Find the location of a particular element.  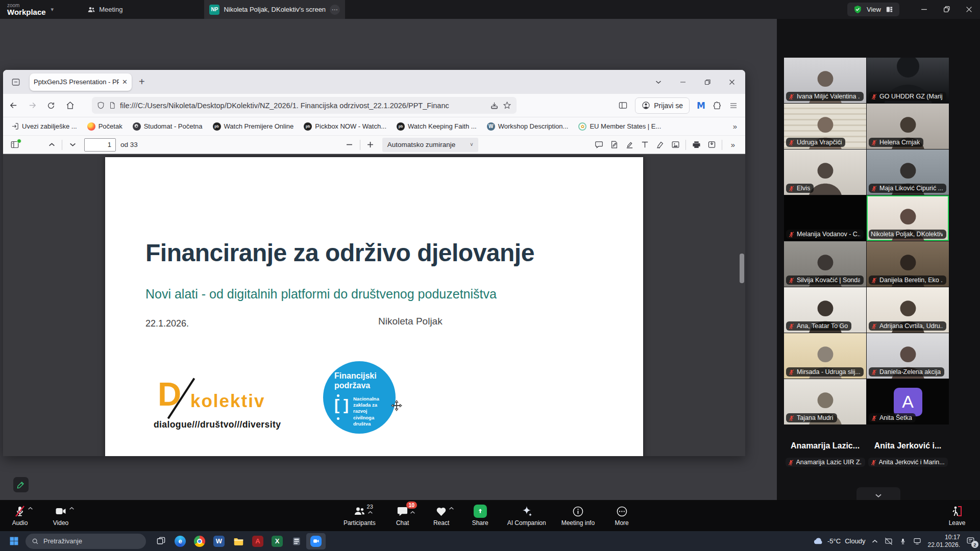

page-number-input: 1 is located at coordinates (100, 145).